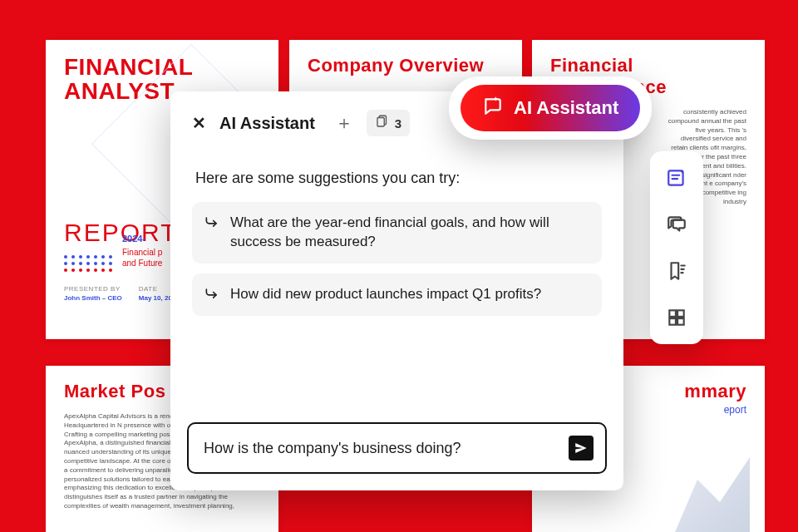 The height and width of the screenshot is (532, 798). What do you see at coordinates (493, 108) in the screenshot?
I see `ai-sparkle-chat-icon` at bounding box center [493, 108].